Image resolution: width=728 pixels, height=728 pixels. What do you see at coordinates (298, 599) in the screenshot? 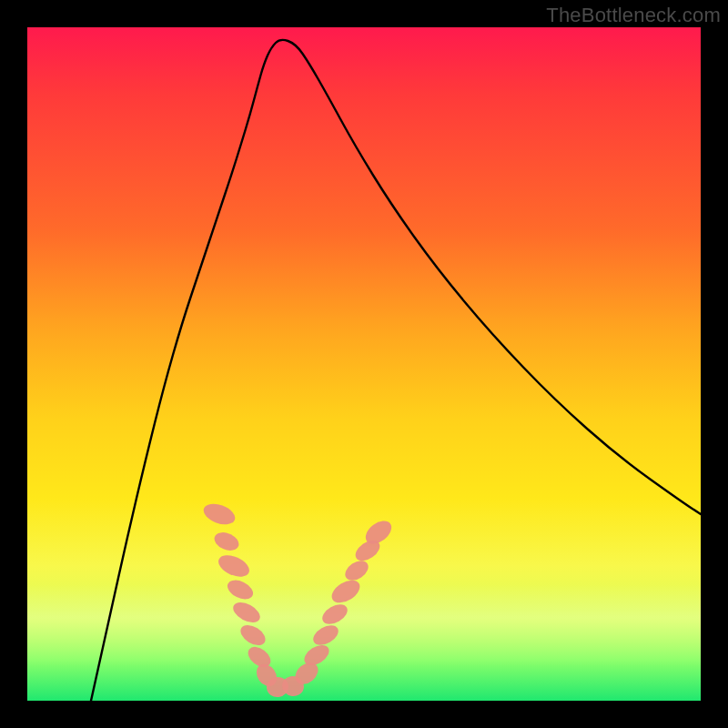
I see `marker-blobs` at bounding box center [298, 599].